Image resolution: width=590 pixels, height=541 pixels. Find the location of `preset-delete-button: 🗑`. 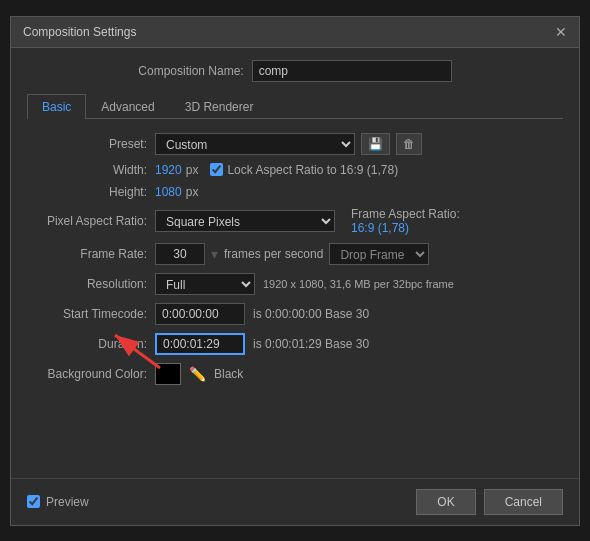

preset-delete-button: 🗑 is located at coordinates (409, 144).